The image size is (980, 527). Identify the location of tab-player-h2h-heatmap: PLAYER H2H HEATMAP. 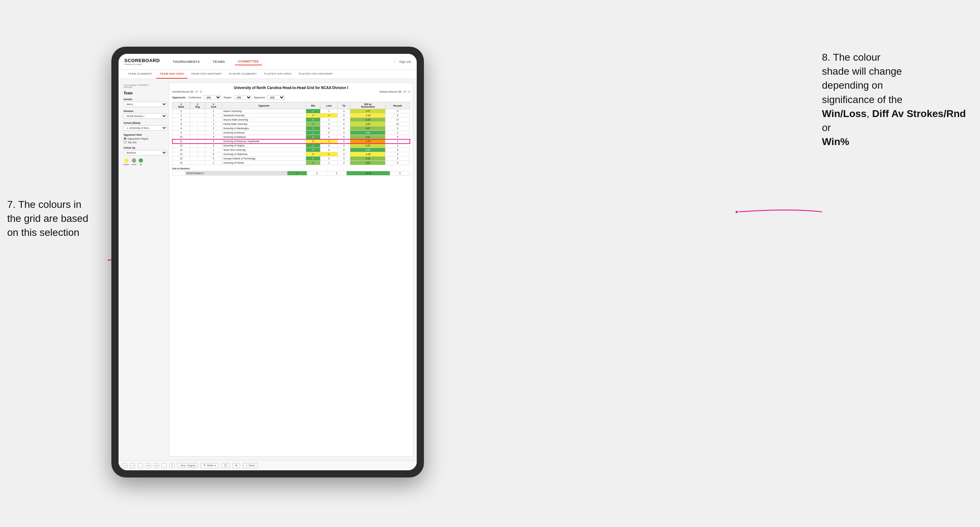
(316, 74).